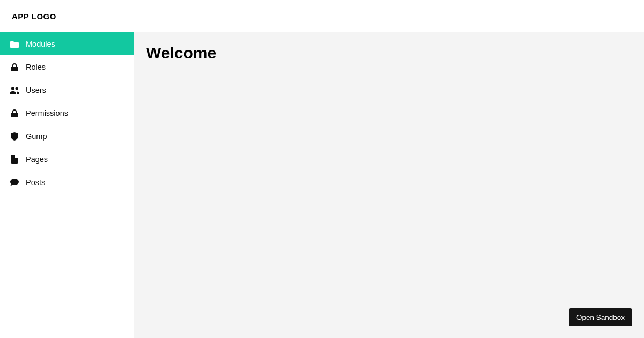 This screenshot has height=338, width=644. I want to click on folder-icon, so click(14, 44).